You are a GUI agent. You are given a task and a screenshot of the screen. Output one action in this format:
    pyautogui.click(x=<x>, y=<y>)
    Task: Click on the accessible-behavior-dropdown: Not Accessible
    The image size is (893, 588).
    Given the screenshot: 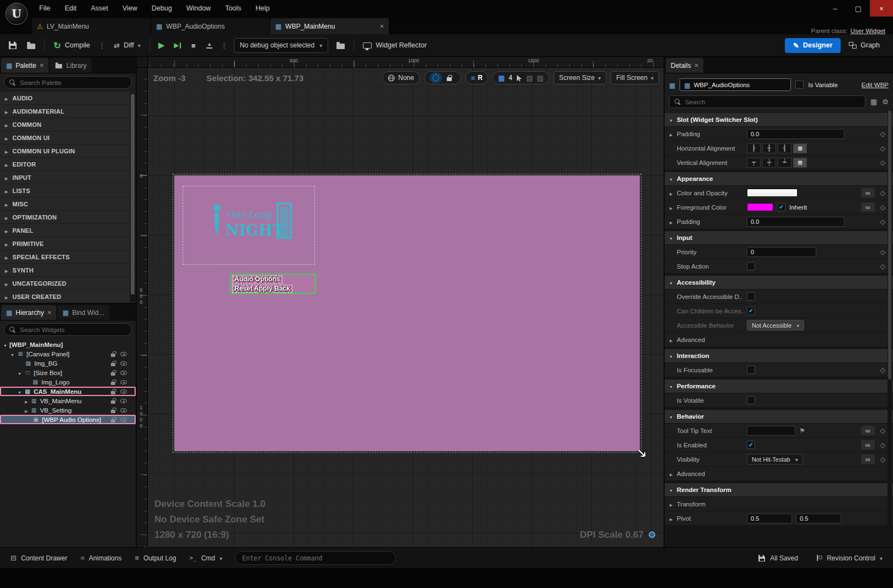 What is the action you would take?
    pyautogui.click(x=776, y=325)
    